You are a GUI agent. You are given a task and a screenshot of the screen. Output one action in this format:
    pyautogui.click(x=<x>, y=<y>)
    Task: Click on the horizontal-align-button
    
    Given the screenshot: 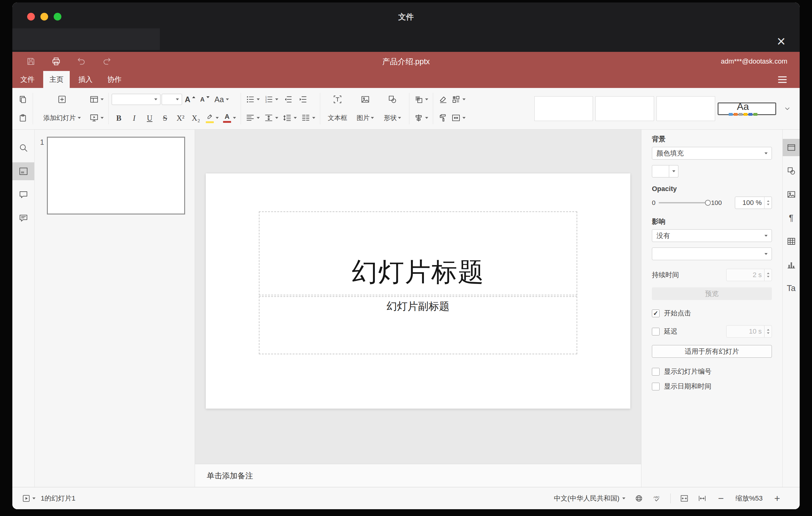 What is the action you would take?
    pyautogui.click(x=253, y=118)
    